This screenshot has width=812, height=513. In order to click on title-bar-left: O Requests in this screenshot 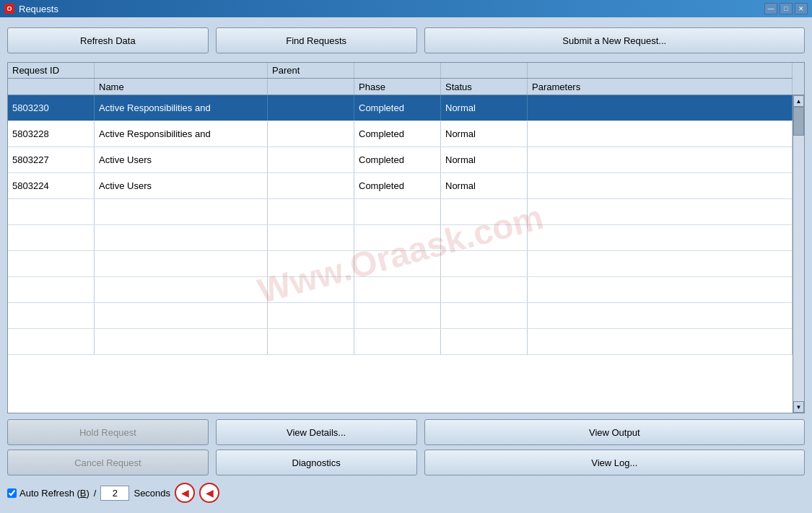, I will do `click(32, 9)`.